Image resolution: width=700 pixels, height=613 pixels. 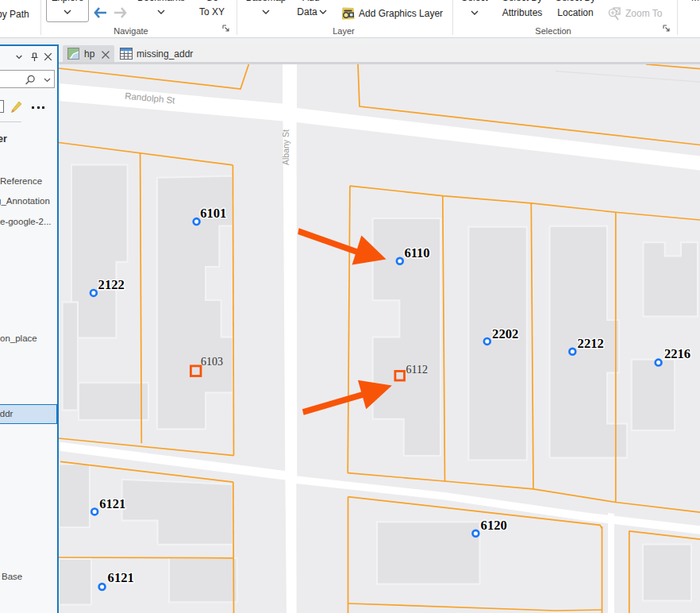 I want to click on svg-text: 6112, so click(x=417, y=370).